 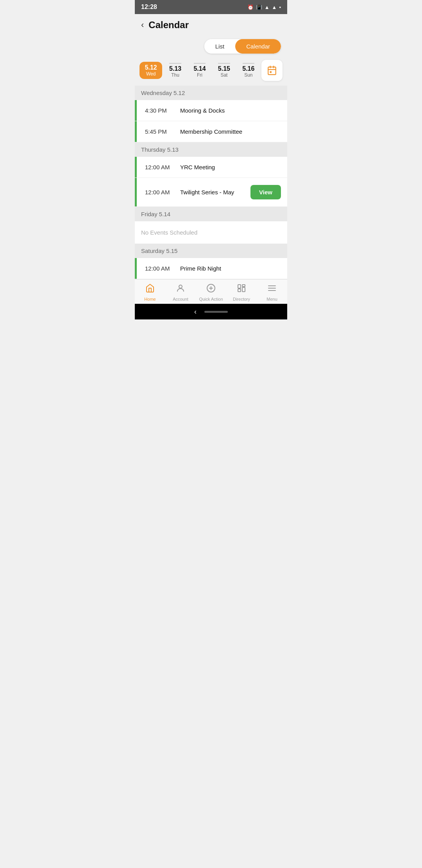 What do you see at coordinates (224, 69) in the screenshot?
I see `date-num-515: 5.15` at bounding box center [224, 69].